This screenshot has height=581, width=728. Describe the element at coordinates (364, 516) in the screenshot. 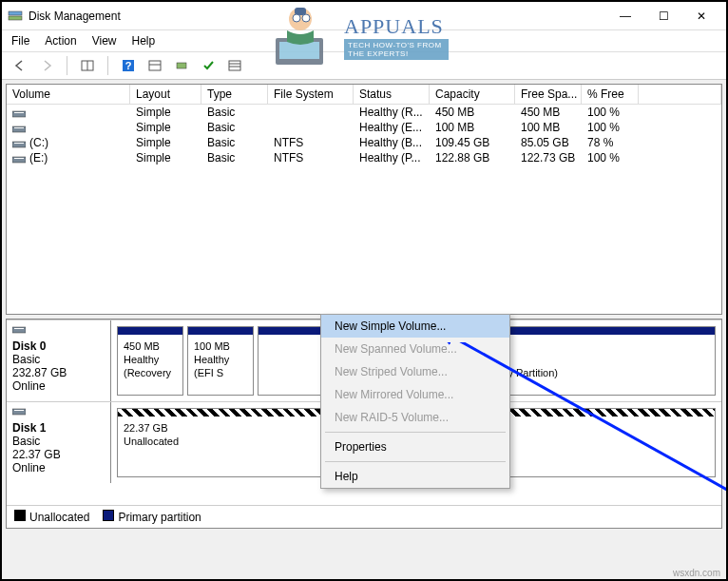

I see `legend: Unallocated Primary partition` at that location.